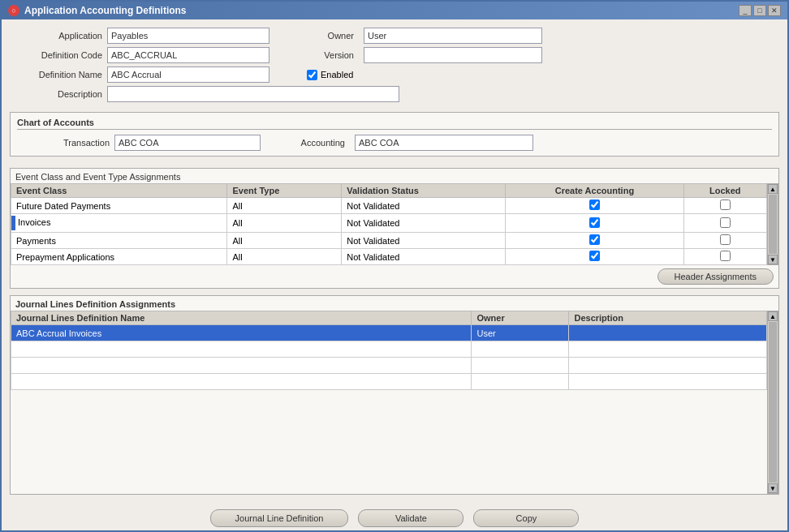 The height and width of the screenshot is (532, 789). What do you see at coordinates (119, 206) in the screenshot?
I see `event-class-cell: Future Dated Payments` at bounding box center [119, 206].